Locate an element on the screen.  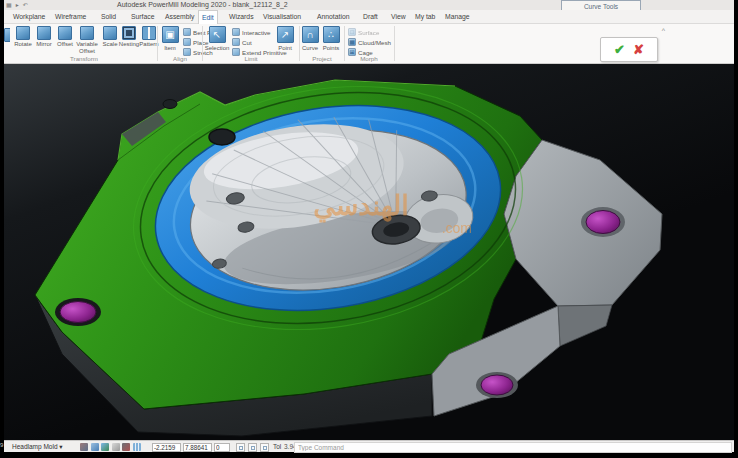
point-icon: ↗ is located at coordinates (286, 34).